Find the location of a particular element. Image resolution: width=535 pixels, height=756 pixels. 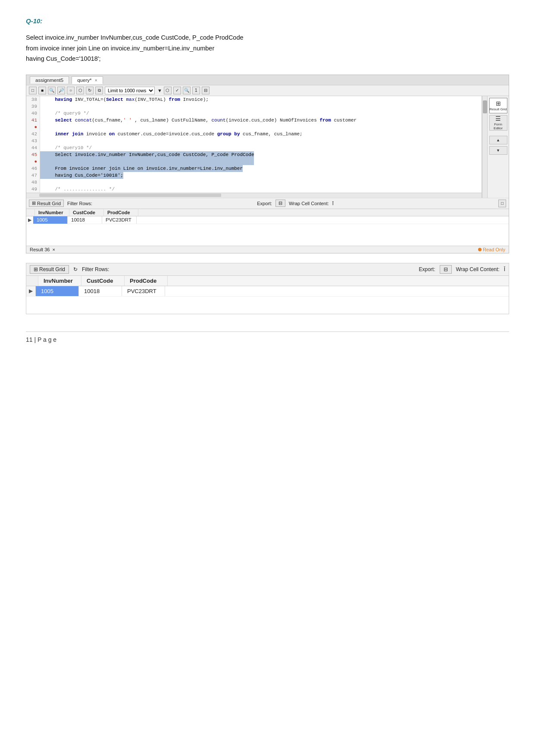

status-bar: Result 36 × Read Only is located at coordinates (267, 249).